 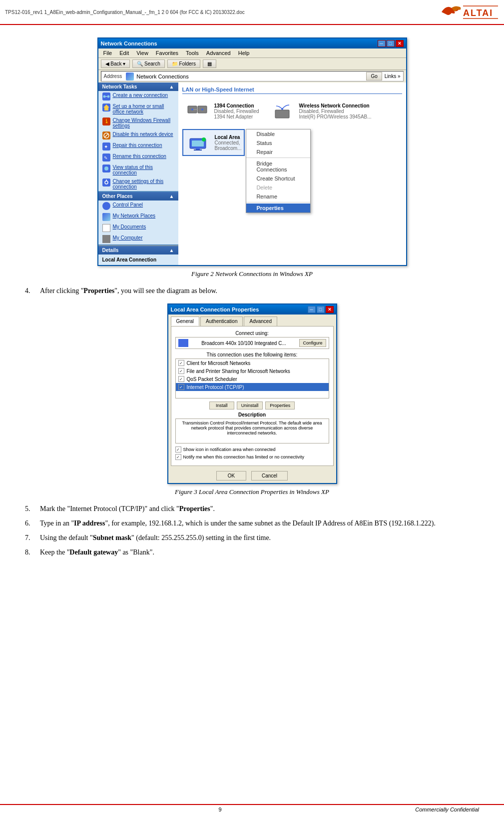 I want to click on ctx-shortcut: Create Shortcut, so click(x=278, y=178).